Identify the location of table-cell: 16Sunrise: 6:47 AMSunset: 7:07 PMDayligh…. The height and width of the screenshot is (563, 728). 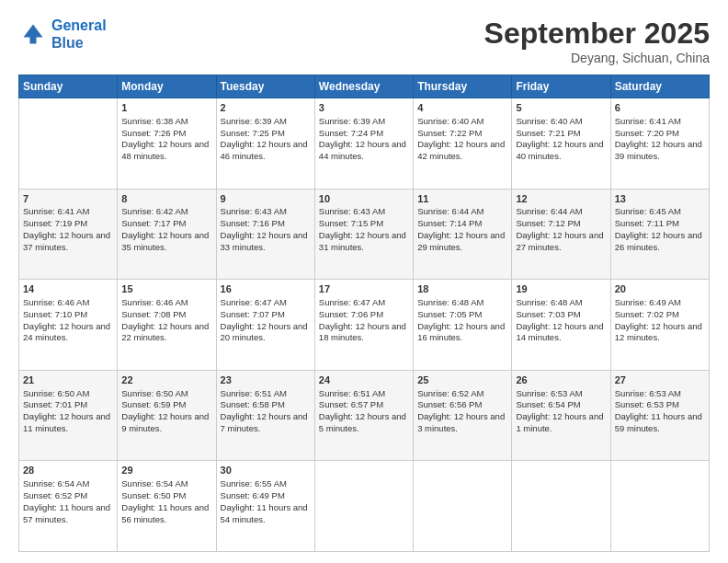
(265, 326).